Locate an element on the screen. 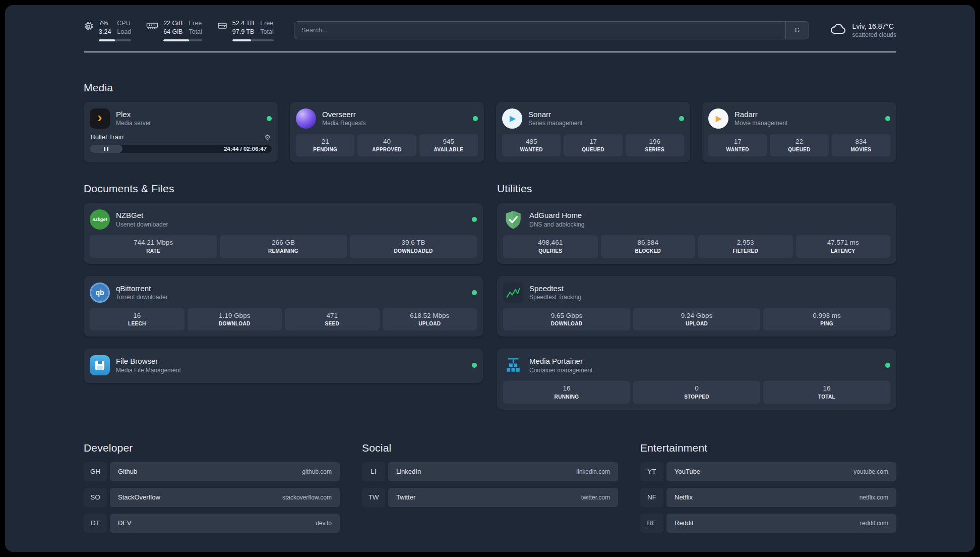  service-desc: Speedtest Tracking is located at coordinates (556, 298).